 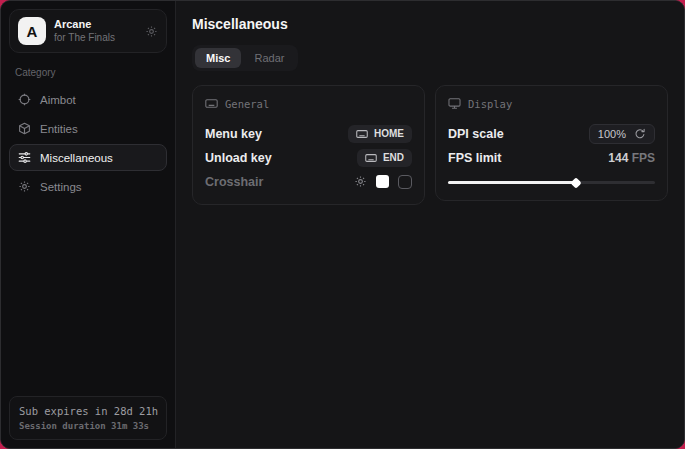 I want to click on refresh-icon, so click(x=640, y=134).